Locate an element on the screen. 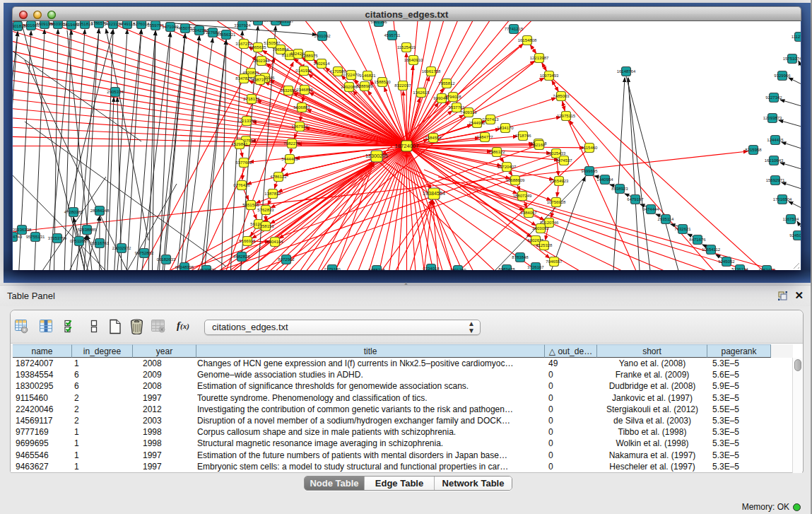 The image size is (812, 514). svg-text: 1834170 is located at coordinates (505, 128).